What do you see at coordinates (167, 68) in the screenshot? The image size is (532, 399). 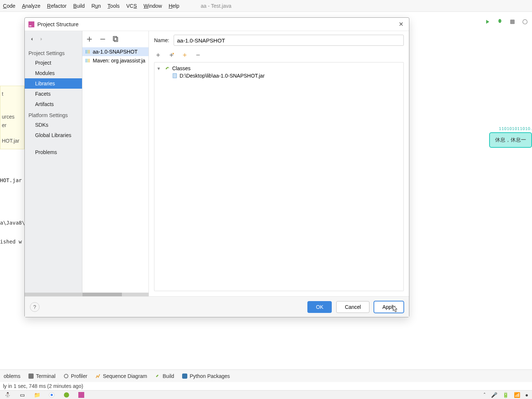 I see `classes-icon` at bounding box center [167, 68].